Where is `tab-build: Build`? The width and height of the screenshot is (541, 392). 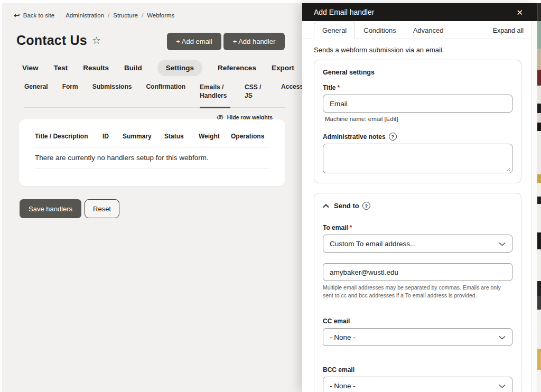 tab-build: Build is located at coordinates (133, 68).